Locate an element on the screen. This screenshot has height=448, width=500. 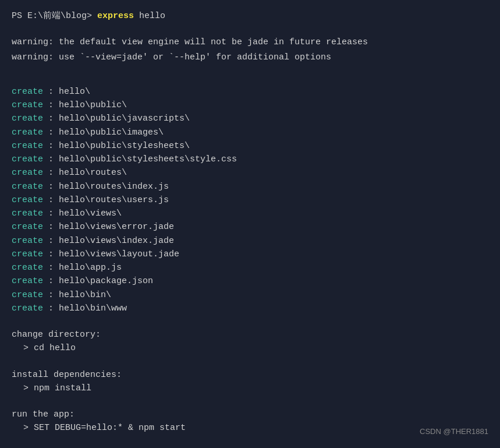
create-item-5: create : hello\public\stylesheets\style.… is located at coordinates (250, 160).